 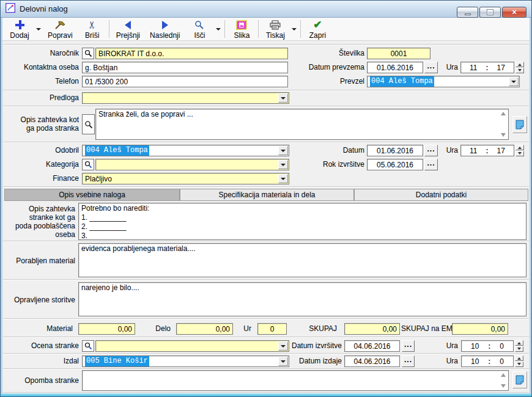 I want to click on minimize-button, so click(x=467, y=12).